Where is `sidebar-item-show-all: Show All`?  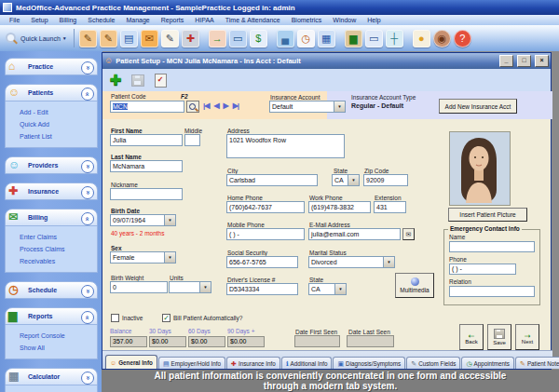
sidebar-item-show-all: Show All is located at coordinates (58, 348).